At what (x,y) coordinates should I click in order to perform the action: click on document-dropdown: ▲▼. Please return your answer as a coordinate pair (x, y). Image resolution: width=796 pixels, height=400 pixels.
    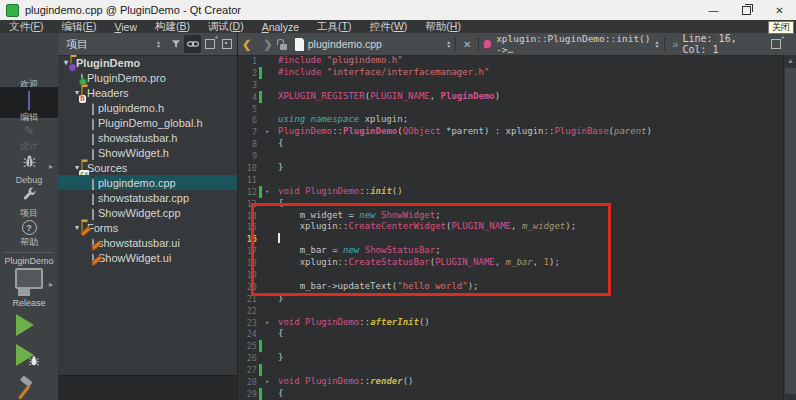
    Looking at the image, I should click on (448, 44).